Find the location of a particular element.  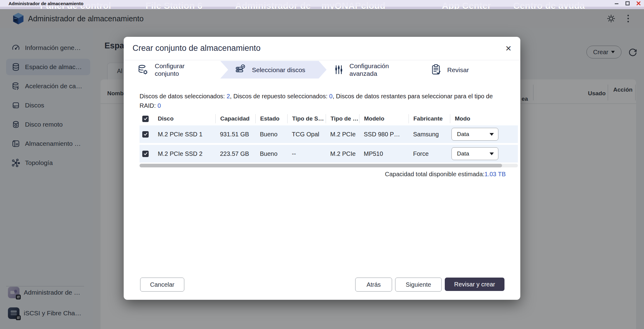

dialog-header-divider is located at coordinates (322, 60).